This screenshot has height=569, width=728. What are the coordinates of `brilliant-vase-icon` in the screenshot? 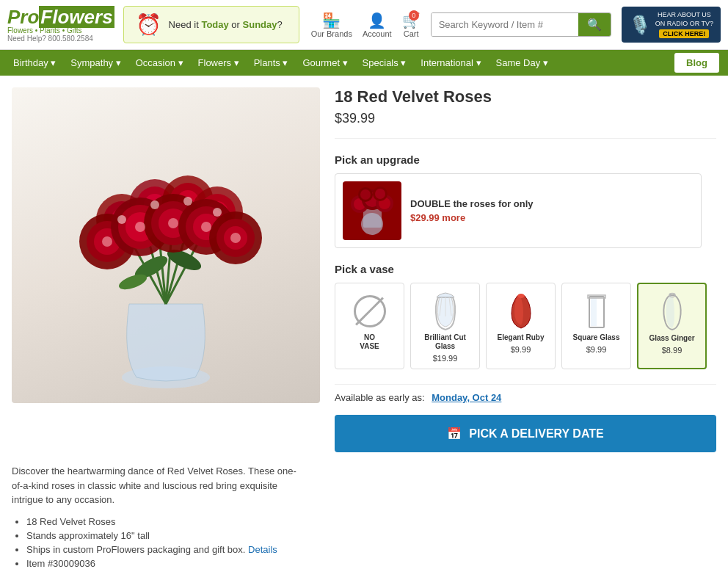 It's located at (445, 311).